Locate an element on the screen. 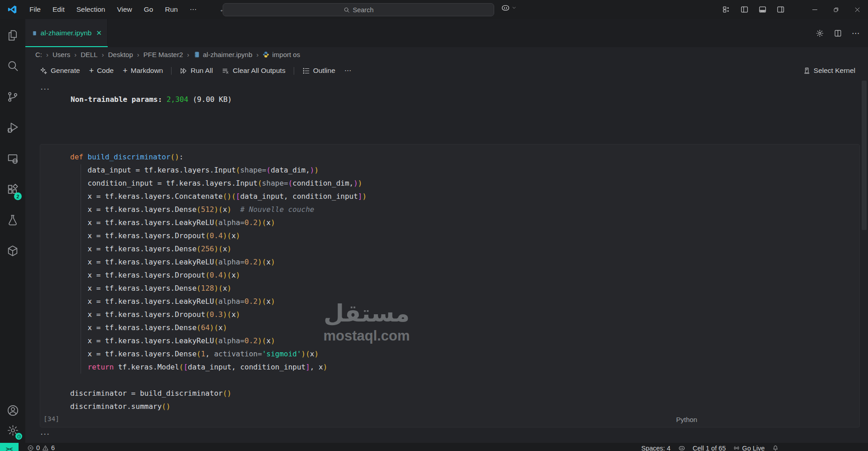 The width and height of the screenshot is (868, 451). sidebar-item-search is located at coordinates (13, 66).